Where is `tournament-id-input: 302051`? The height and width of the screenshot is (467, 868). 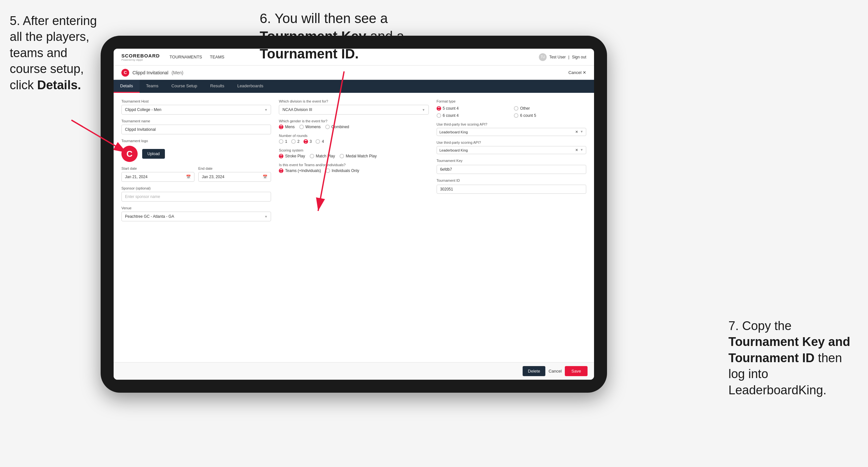
tournament-id-input: 302051 is located at coordinates (512, 189).